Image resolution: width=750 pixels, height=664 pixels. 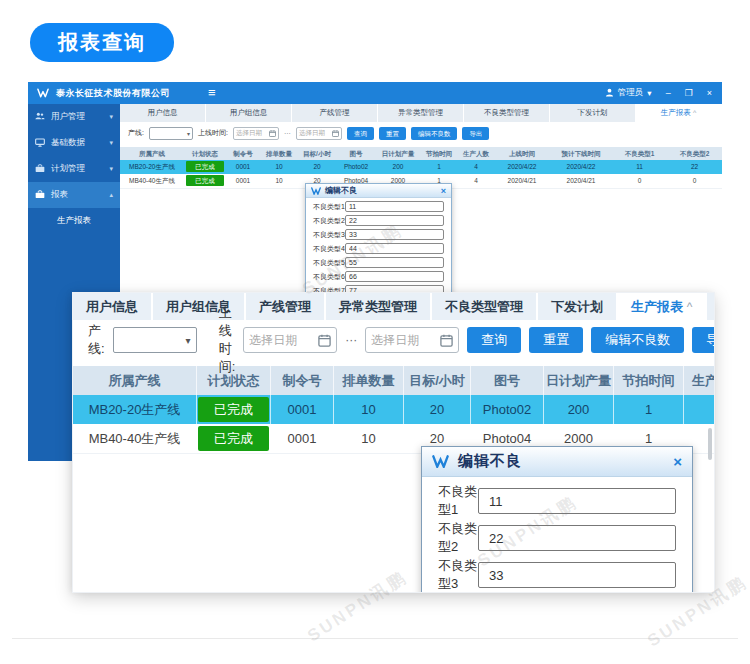 What do you see at coordinates (700, 380) in the screenshot?
I see `col-header: 生产人数` at bounding box center [700, 380].